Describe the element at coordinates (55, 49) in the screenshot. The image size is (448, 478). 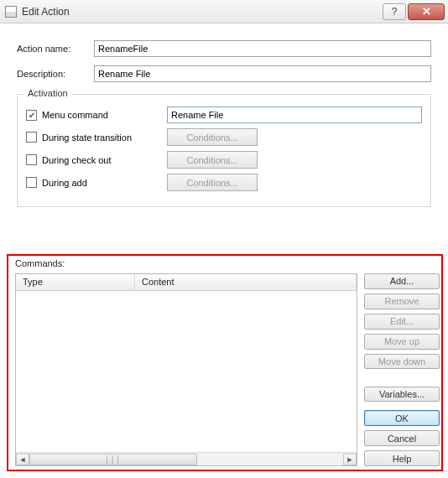
I see `action-name-label: Action name:` at that location.